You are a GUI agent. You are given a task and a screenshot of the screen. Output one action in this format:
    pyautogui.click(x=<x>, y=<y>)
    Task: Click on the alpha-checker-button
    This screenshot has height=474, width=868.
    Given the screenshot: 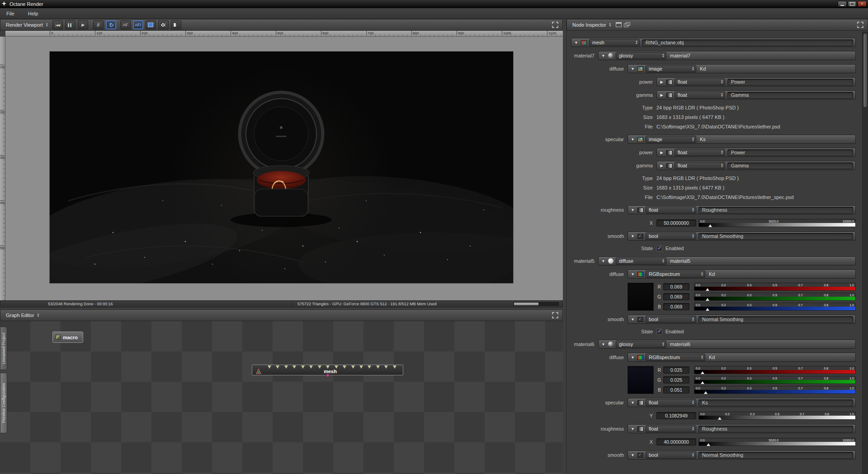 What is the action you would take?
    pyautogui.click(x=164, y=25)
    